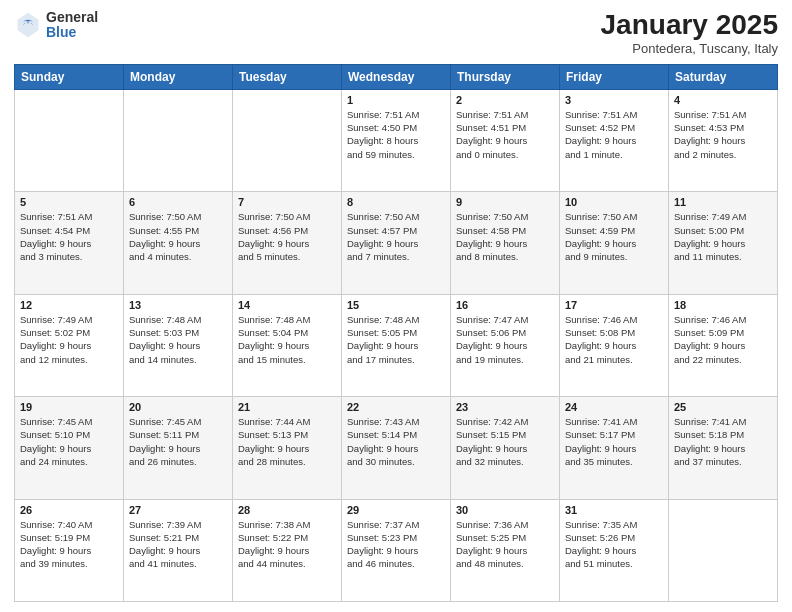 This screenshot has width=792, height=612. Describe the element at coordinates (505, 100) in the screenshot. I see `day-number: 2` at that location.